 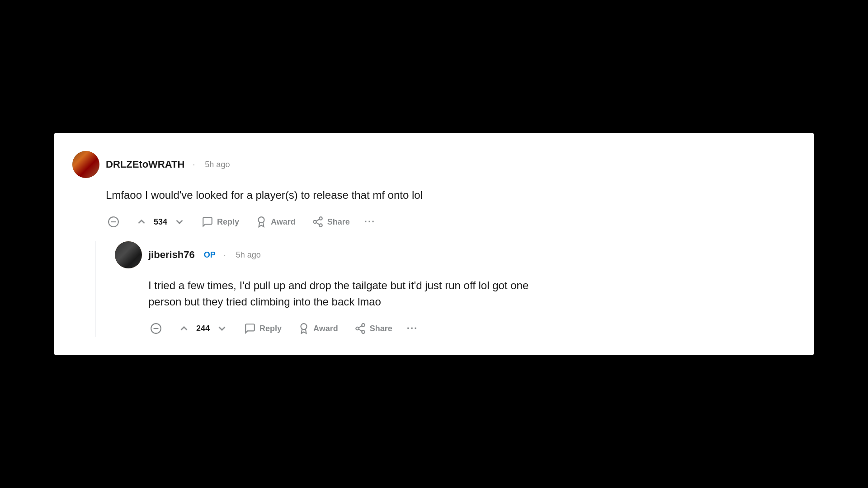 What do you see at coordinates (222, 328) in the screenshot?
I see `nested-downvote-button` at bounding box center [222, 328].